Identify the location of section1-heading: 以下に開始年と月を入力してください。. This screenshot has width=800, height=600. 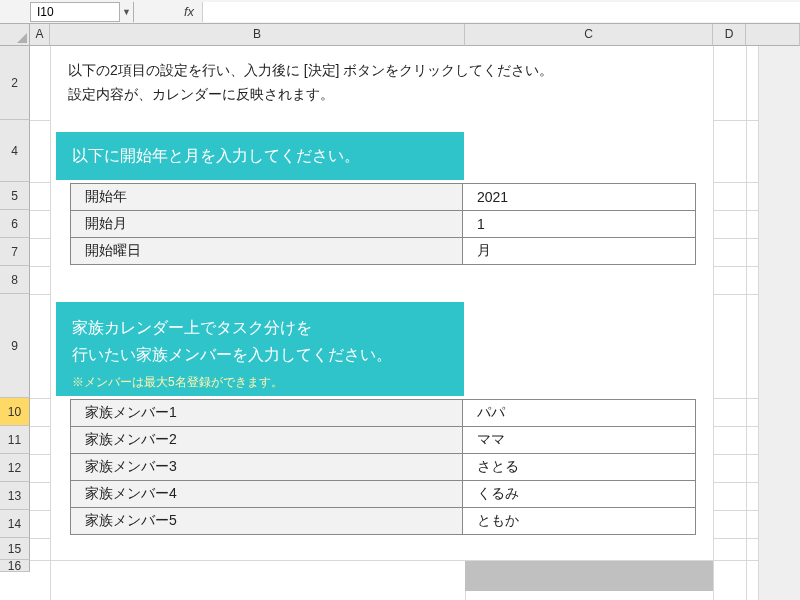
(260, 156).